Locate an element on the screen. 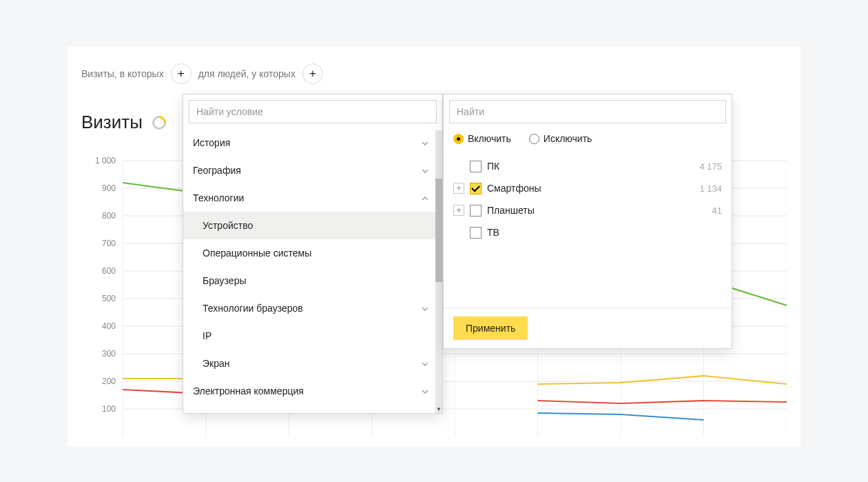 The width and height of the screenshot is (868, 482). include-radio: Включить is located at coordinates (482, 139).